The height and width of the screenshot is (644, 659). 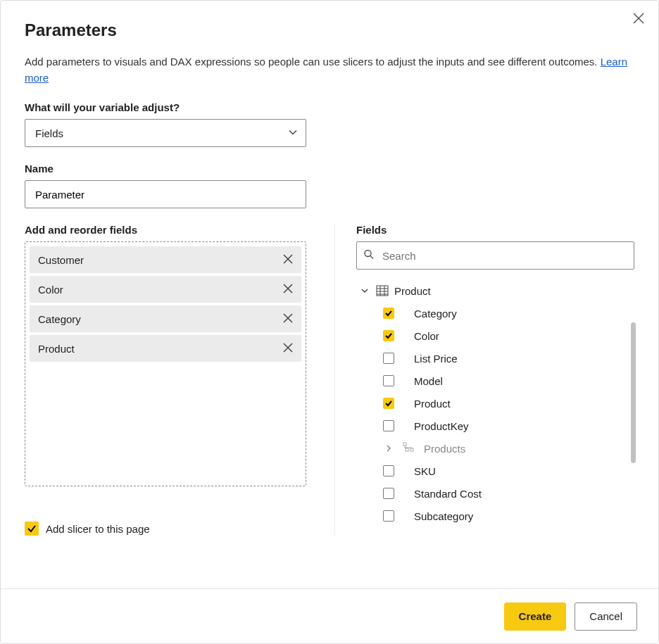 What do you see at coordinates (313, 62) in the screenshot?
I see `description-text: Add parameters to visuals and DAX expres…` at bounding box center [313, 62].